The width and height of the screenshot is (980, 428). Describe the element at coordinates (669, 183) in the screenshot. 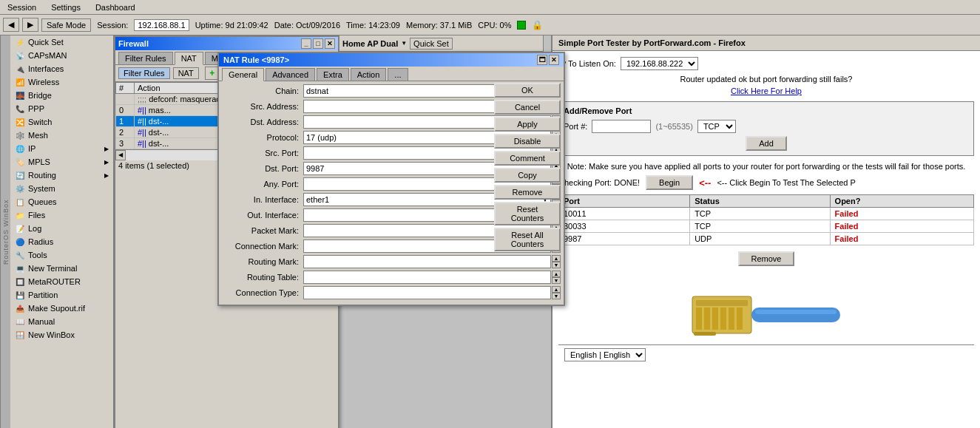

I see `begin-button: Begin` at that location.